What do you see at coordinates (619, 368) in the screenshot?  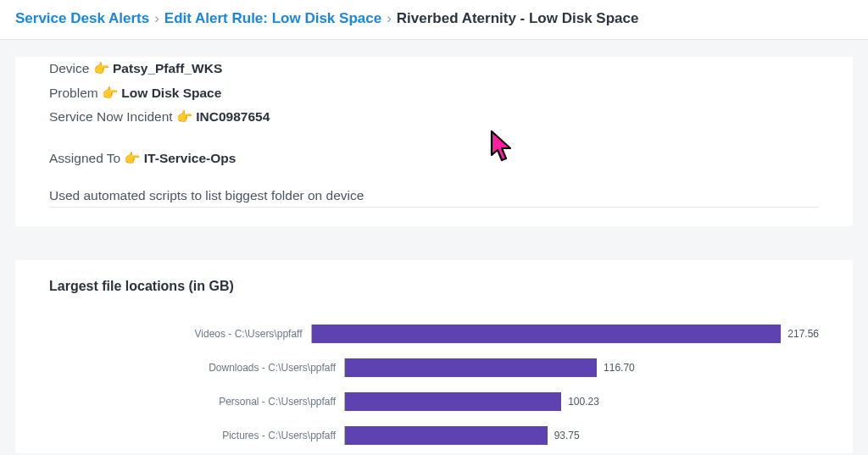 I see `bar-value: 116.70` at bounding box center [619, 368].